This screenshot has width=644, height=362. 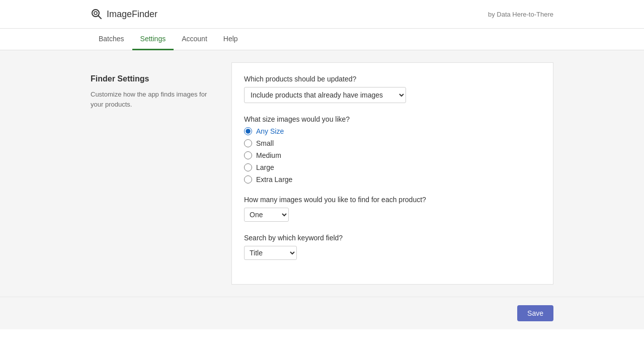 What do you see at coordinates (97, 14) in the screenshot?
I see `logo-icon` at bounding box center [97, 14].